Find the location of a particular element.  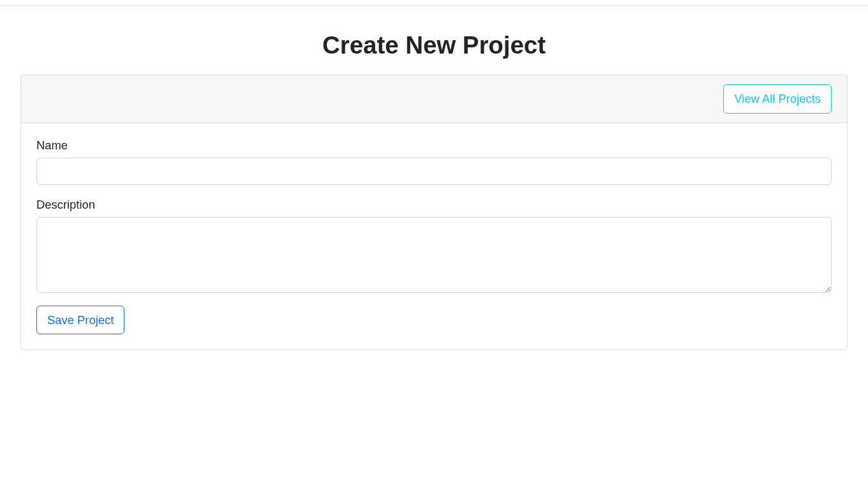

name-label: Name is located at coordinates (434, 145).